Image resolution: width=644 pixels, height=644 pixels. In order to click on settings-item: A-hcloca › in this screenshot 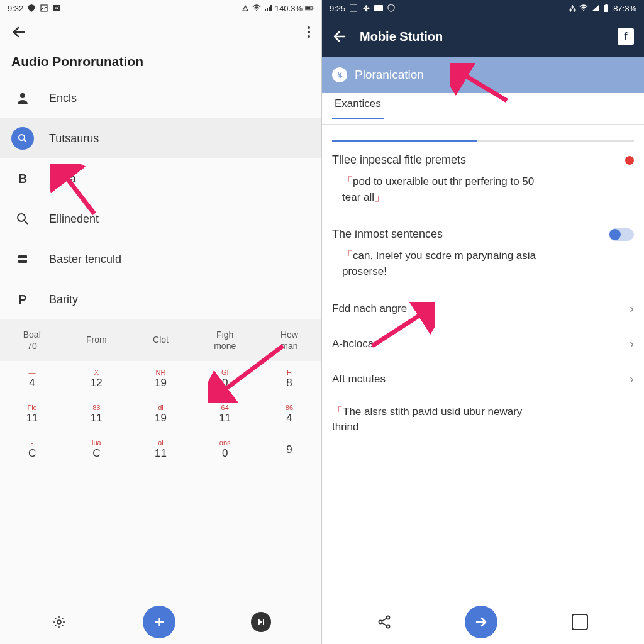, I will do `click(483, 344)`.